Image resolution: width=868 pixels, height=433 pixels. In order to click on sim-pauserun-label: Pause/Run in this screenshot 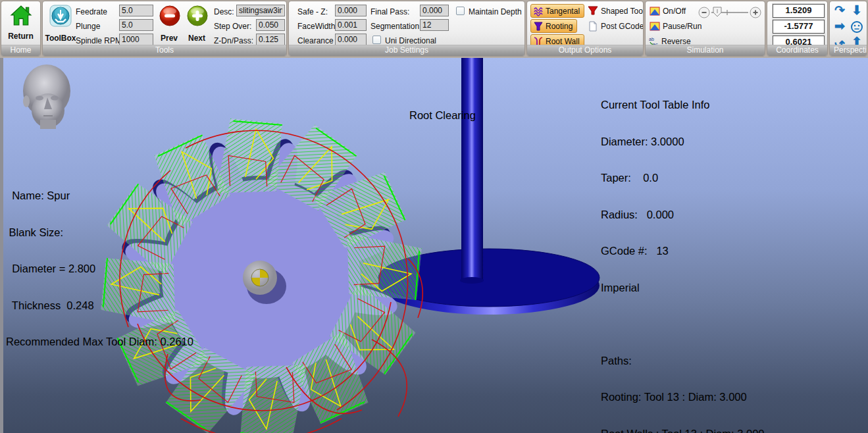, I will do `click(682, 26)`.